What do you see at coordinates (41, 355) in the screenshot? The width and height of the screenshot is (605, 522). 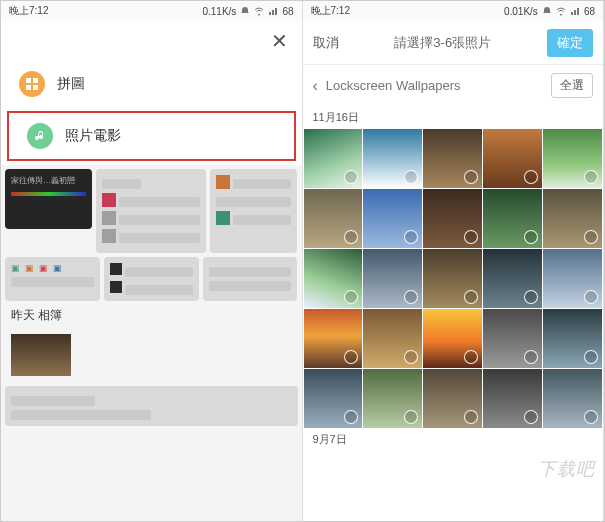 I see `album-thumb` at bounding box center [41, 355].